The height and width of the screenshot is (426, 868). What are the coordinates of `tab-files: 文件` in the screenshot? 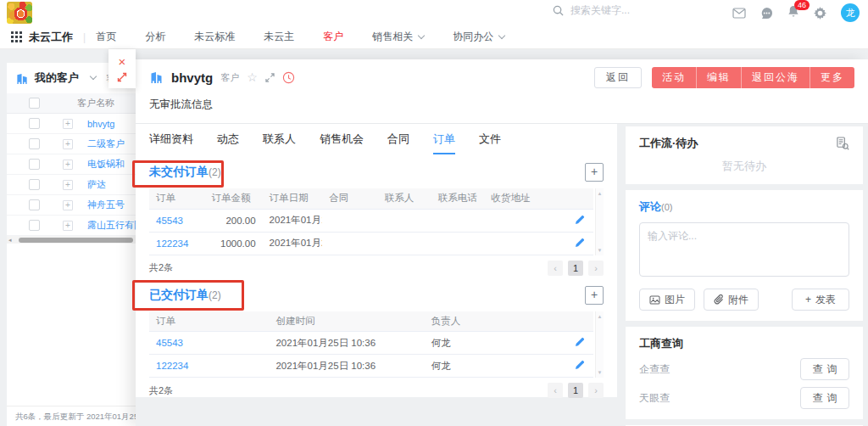 It's located at (490, 139).